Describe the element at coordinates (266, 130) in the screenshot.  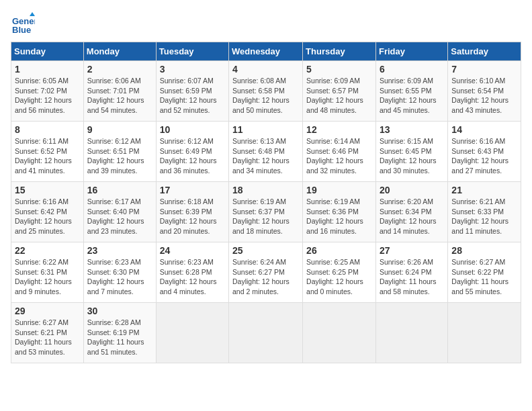
I see `day-number: 11` at that location.